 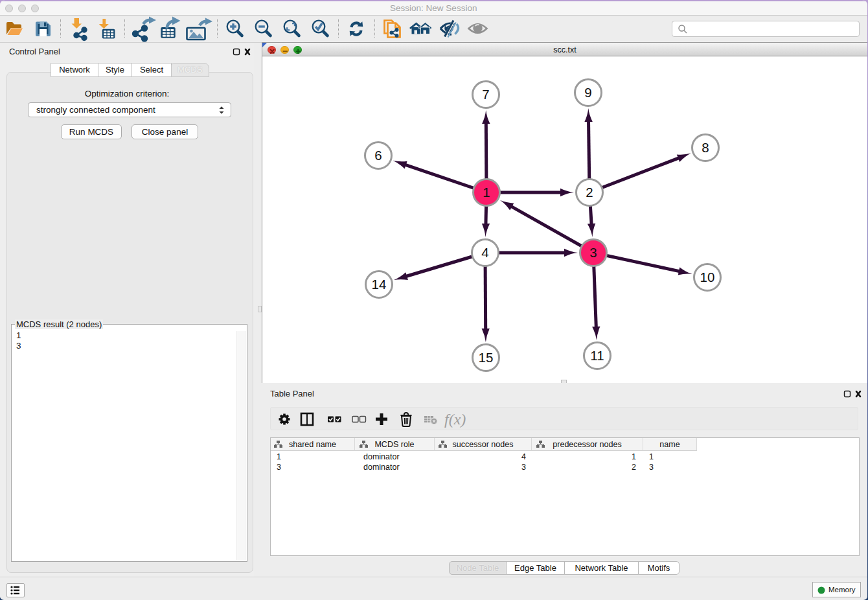 I want to click on svg-text: 7, so click(x=486, y=95).